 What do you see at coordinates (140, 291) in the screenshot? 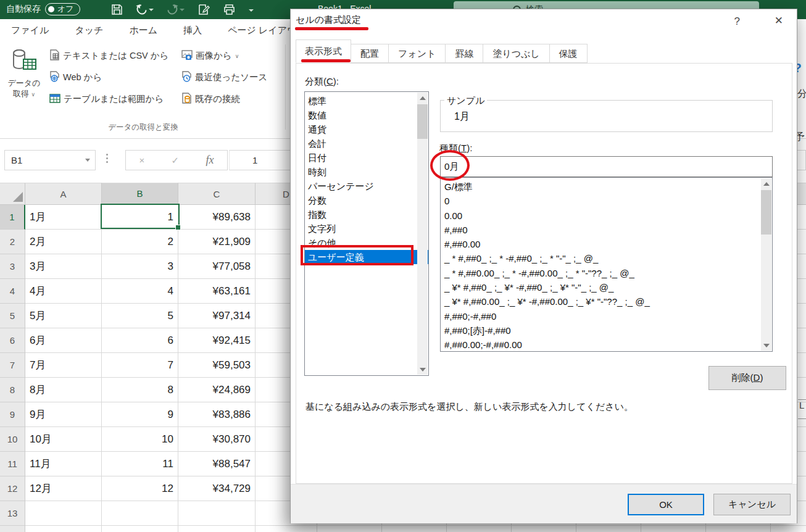
I see `cell: 4` at bounding box center [140, 291].